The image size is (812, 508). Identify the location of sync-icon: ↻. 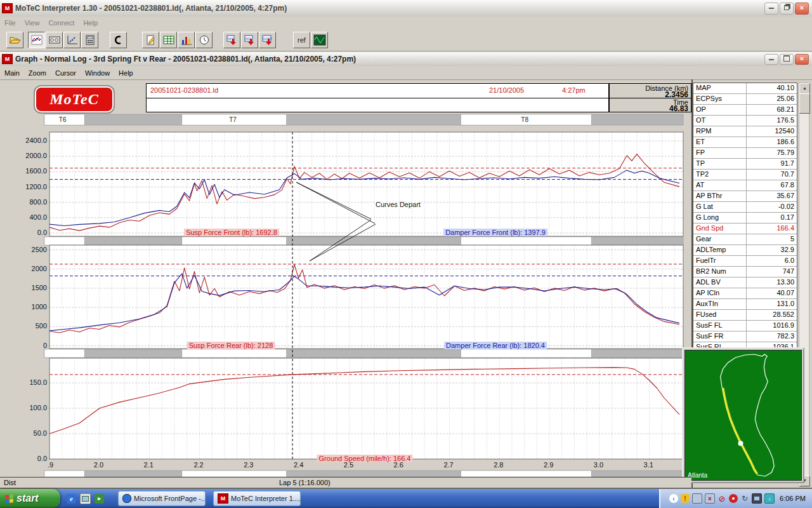
(745, 498).